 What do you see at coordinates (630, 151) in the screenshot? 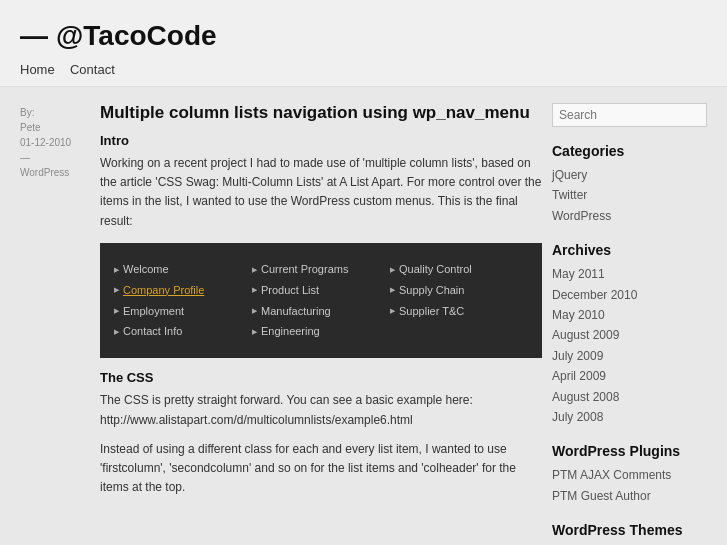
I see `categories-title: Categories` at bounding box center [630, 151].